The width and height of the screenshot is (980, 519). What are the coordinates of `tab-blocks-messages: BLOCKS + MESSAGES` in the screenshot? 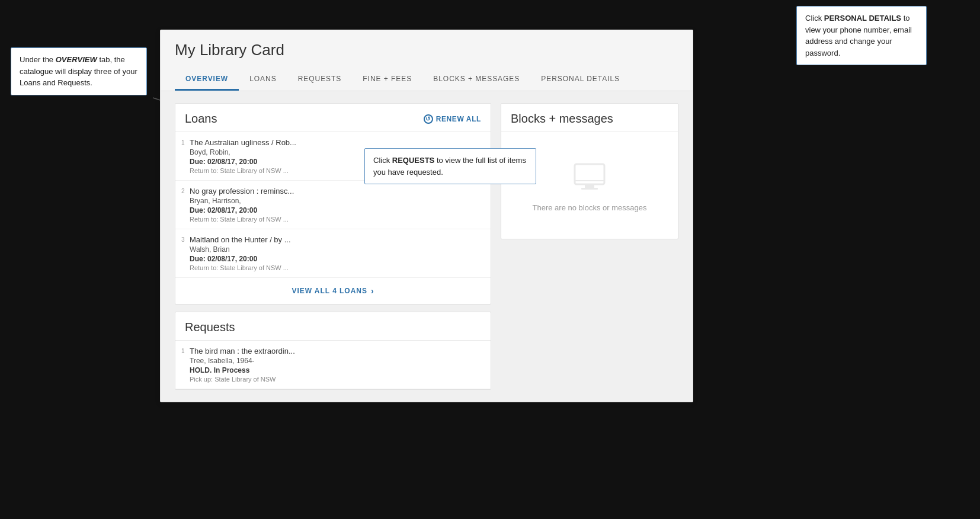 It's located at (476, 79).